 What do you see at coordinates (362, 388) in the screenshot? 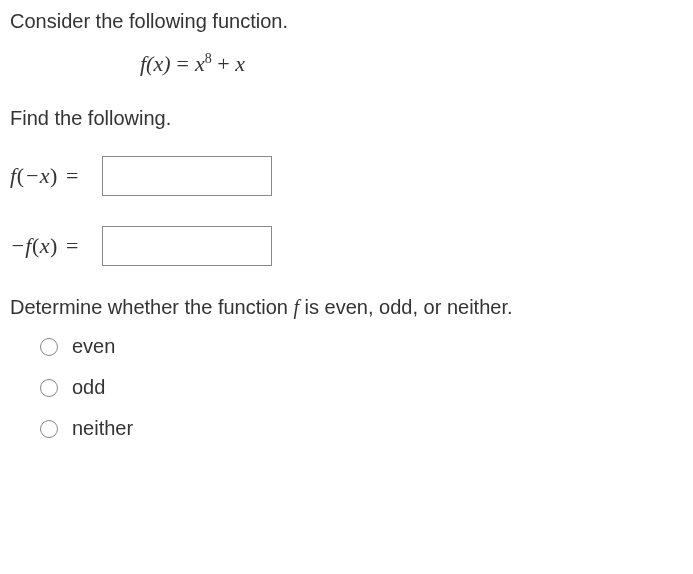
I see `radio-row-odd: odd` at bounding box center [362, 388].